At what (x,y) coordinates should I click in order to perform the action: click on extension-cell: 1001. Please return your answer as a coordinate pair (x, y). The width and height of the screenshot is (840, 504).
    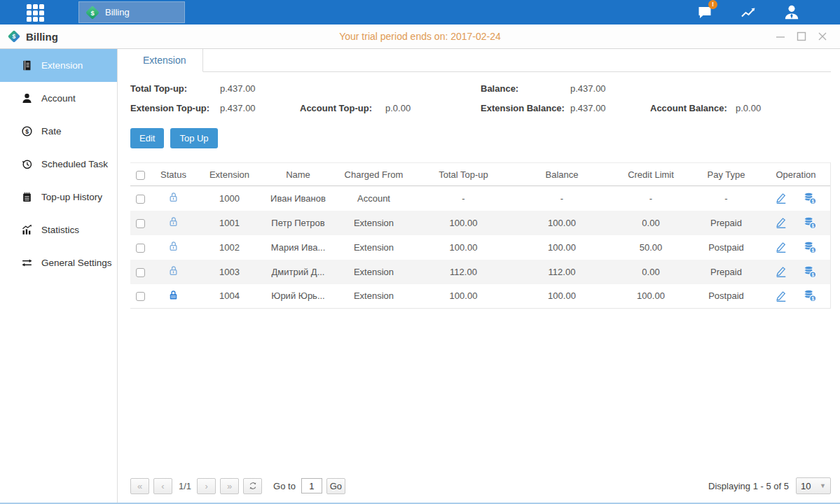
    Looking at the image, I should click on (230, 223).